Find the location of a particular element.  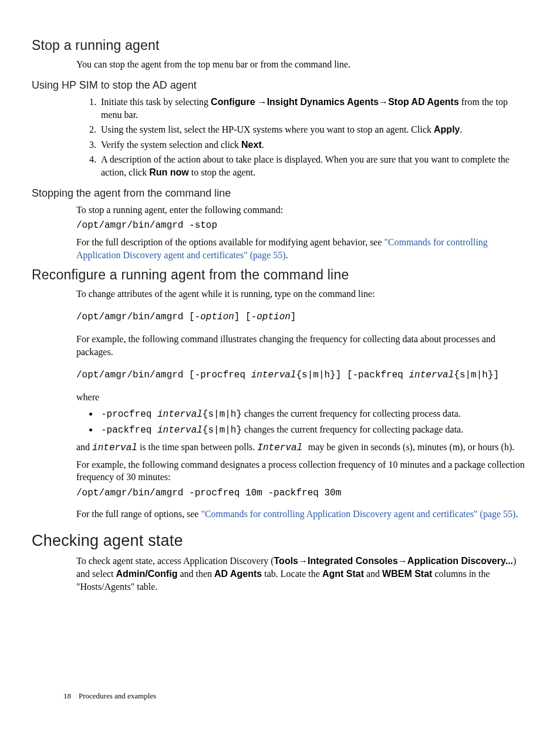

link-commands-page-55: "Commands for controlling Application Di… is located at coordinates (358, 514).